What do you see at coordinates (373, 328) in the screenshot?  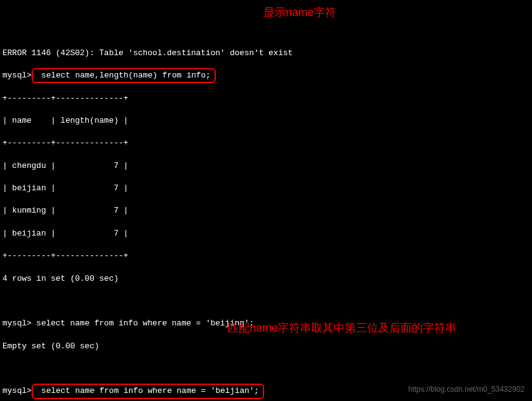 I see `annotation-2: 匹配name字符串取其中第三位及后面的字符串` at bounding box center [373, 328].